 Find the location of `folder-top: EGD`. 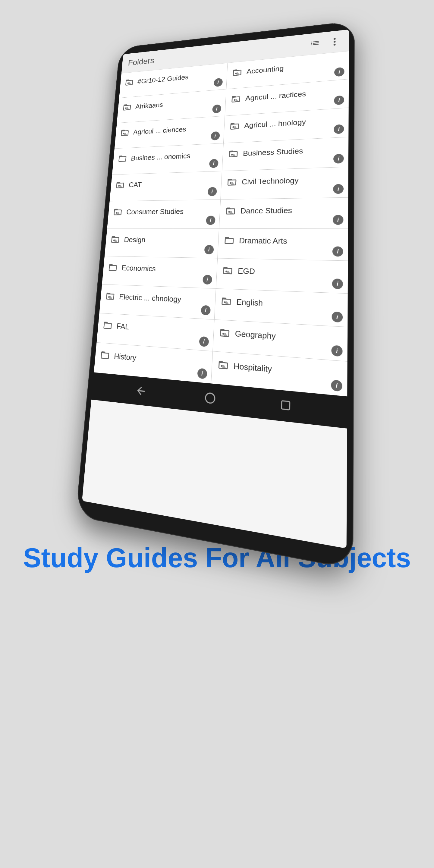

folder-top: EGD is located at coordinates (282, 272).